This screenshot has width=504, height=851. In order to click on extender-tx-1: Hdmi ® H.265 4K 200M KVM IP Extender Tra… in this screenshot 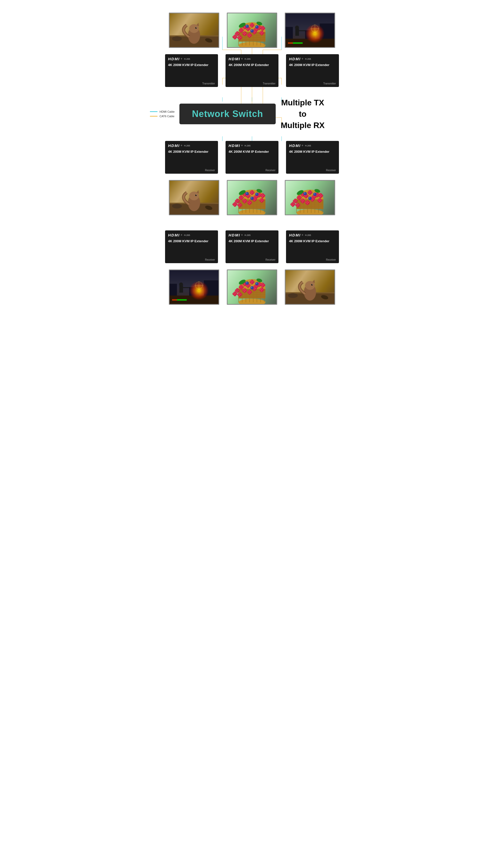, I will do `click(192, 71)`.